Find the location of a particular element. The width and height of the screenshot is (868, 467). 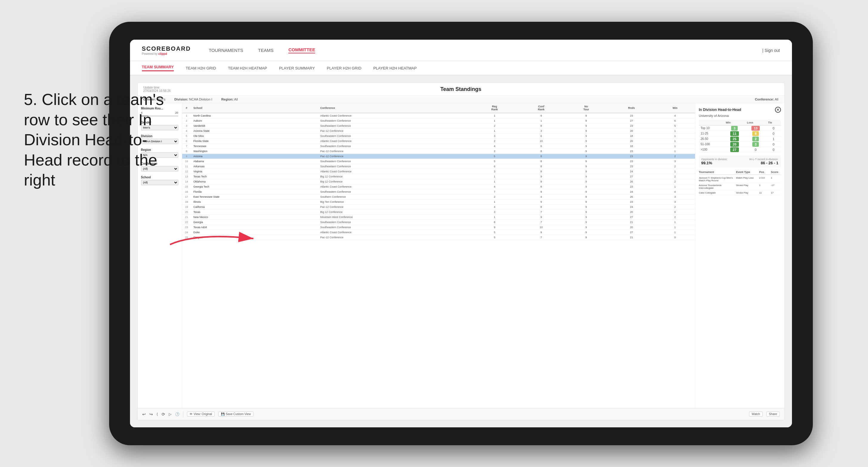

toolbar-step-back: ⟨ is located at coordinates (157, 414).